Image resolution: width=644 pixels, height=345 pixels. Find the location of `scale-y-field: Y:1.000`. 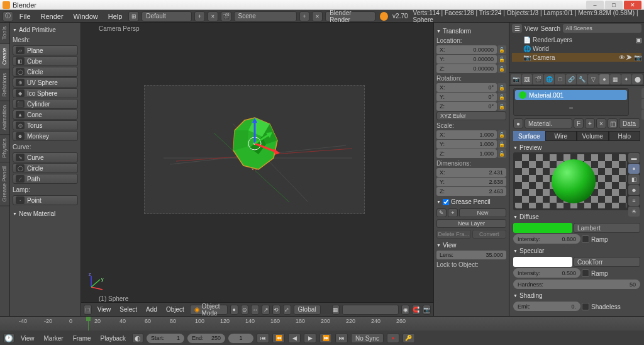

scale-y-field: Y:1.000 is located at coordinates (467, 144).